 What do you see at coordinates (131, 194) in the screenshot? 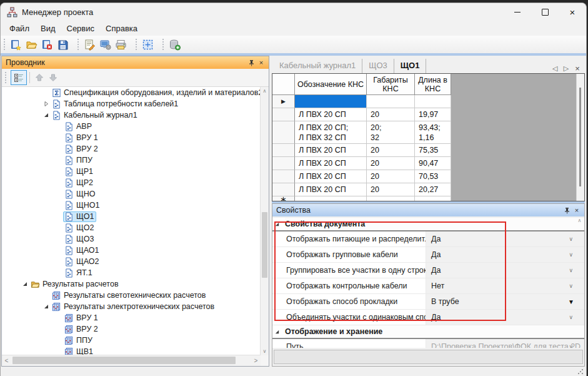
I see `tree-item: ЩНО` at bounding box center [131, 194].